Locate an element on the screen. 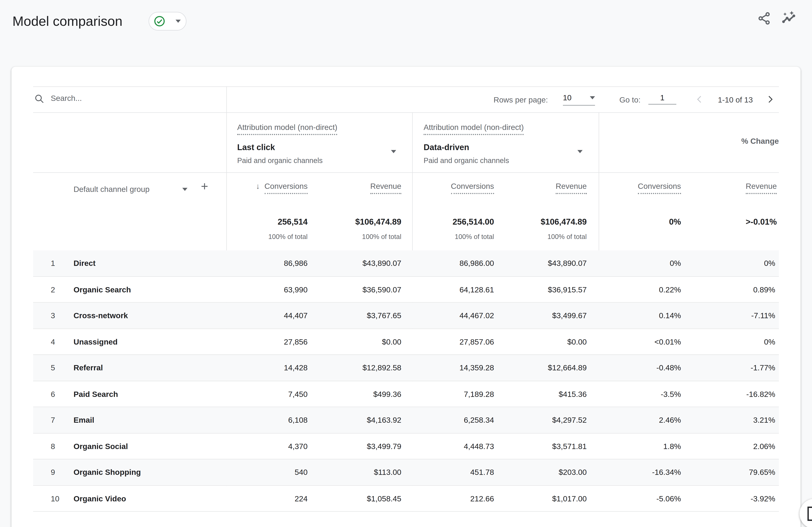  total-dd-conversions-sub: 100% of total is located at coordinates (454, 237).